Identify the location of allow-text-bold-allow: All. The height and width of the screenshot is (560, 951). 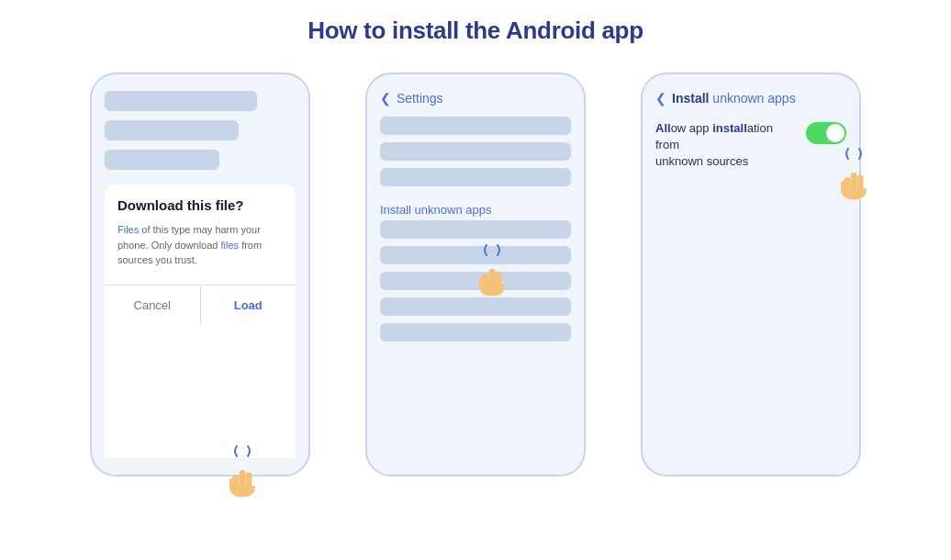
(663, 129).